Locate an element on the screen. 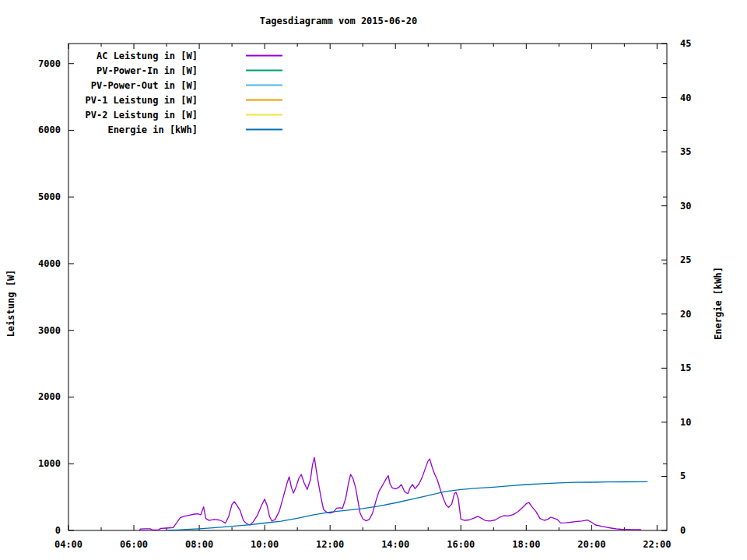 This screenshot has width=747, height=560. legend-label-0: AC Leistung in [W] is located at coordinates (147, 56).